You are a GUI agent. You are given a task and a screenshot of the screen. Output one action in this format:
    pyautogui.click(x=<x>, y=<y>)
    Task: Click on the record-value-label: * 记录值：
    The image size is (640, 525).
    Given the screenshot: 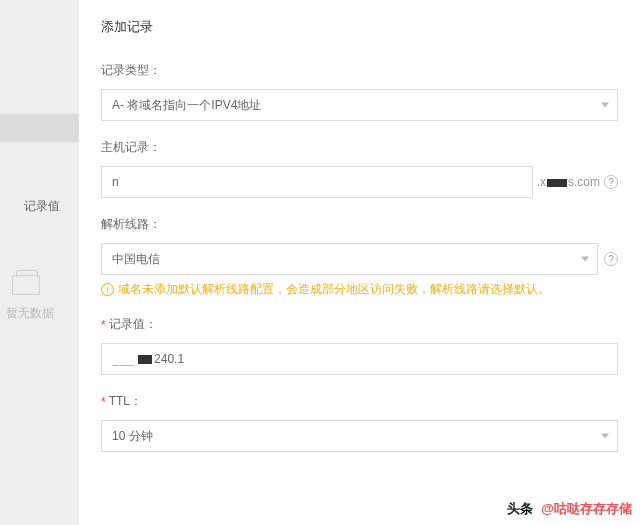 What is the action you would take?
    pyautogui.click(x=360, y=324)
    